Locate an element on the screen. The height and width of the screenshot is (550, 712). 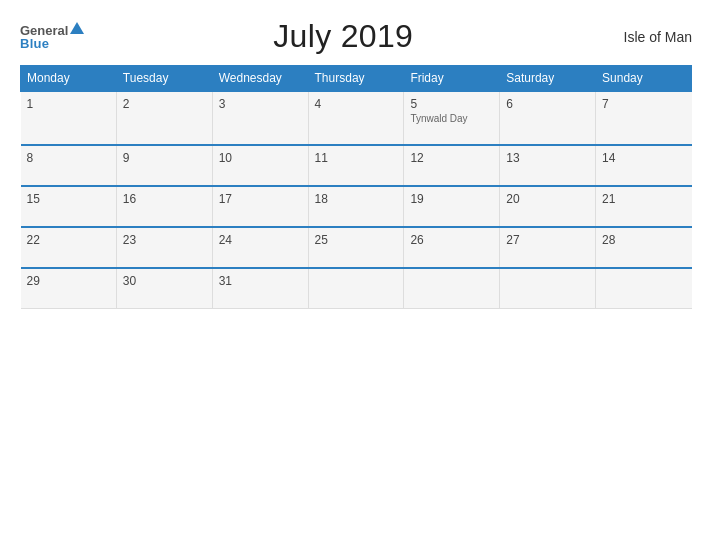
calendar-cell: 12 is located at coordinates (452, 166).